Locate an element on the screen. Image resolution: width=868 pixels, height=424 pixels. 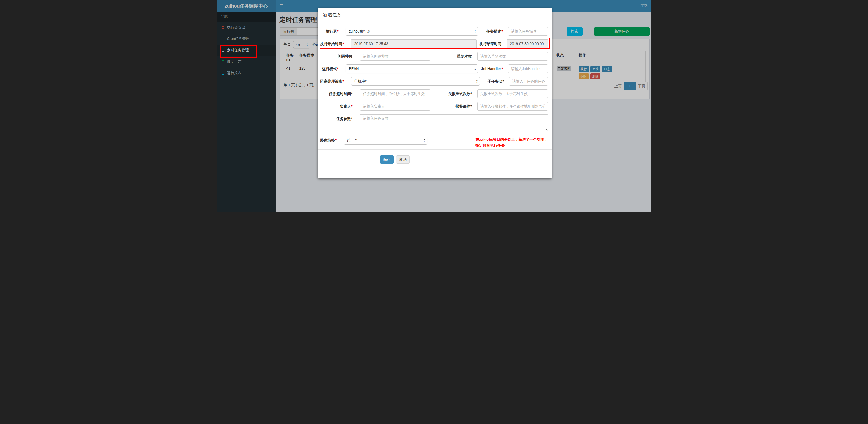
modal-title: 新增任务 is located at coordinates (435, 15).